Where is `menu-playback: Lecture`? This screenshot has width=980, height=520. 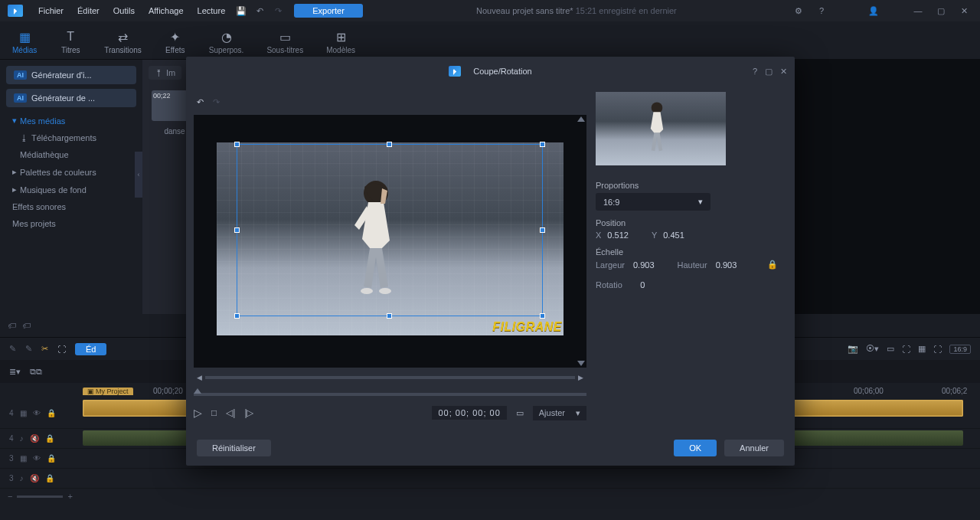 menu-playback: Lecture is located at coordinates (211, 11).